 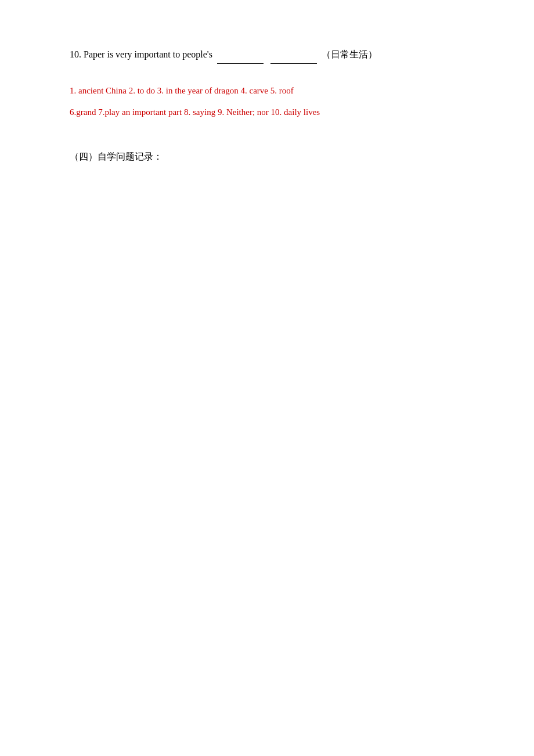 What do you see at coordinates (141, 55) in the screenshot?
I see `question-10-text: 10. Paper is very important to people's` at bounding box center [141, 55].